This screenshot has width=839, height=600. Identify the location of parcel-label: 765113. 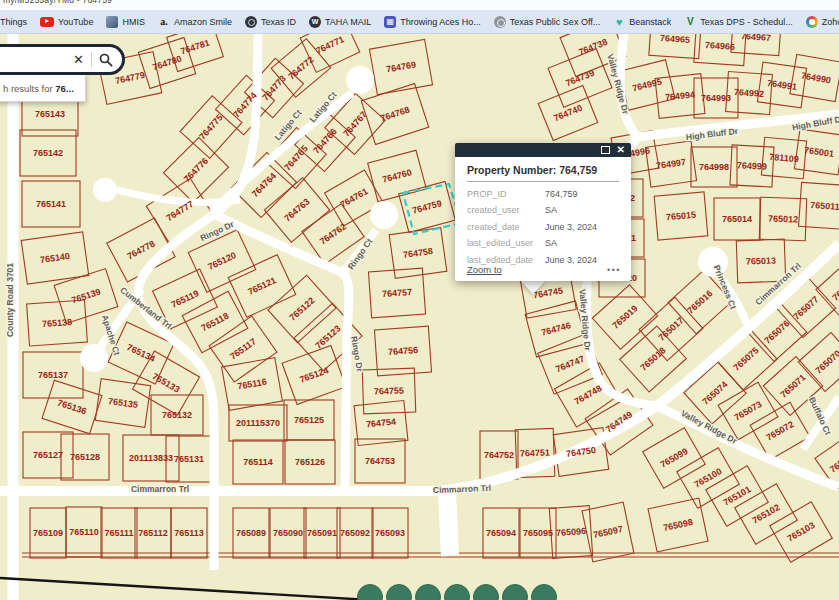
(189, 533).